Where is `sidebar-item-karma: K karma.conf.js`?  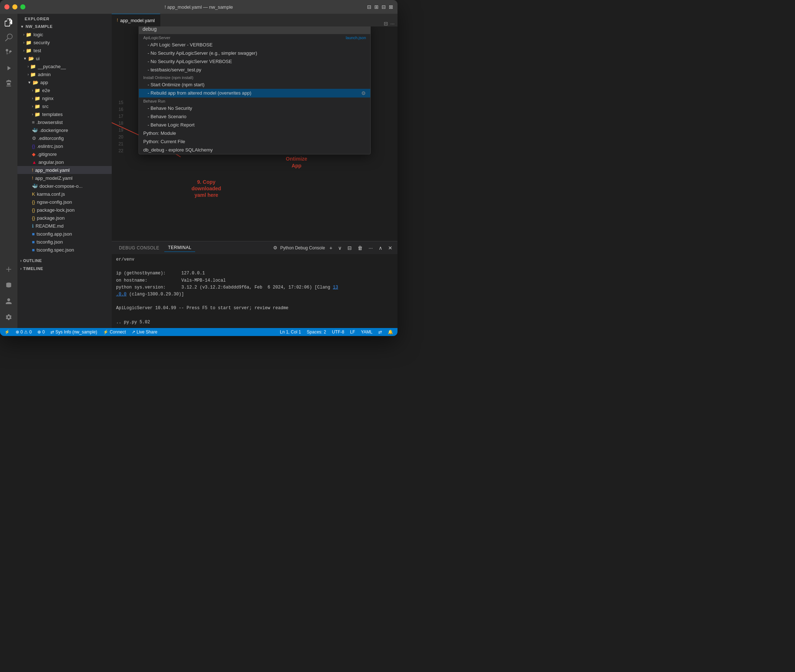 sidebar-item-karma: K karma.conf.js is located at coordinates (65, 194).